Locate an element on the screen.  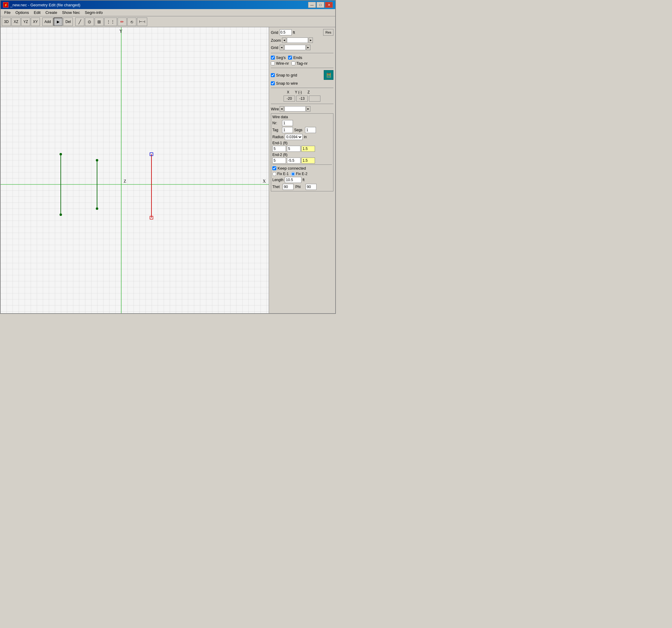
grid-slider: ◄ ► is located at coordinates (295, 47).